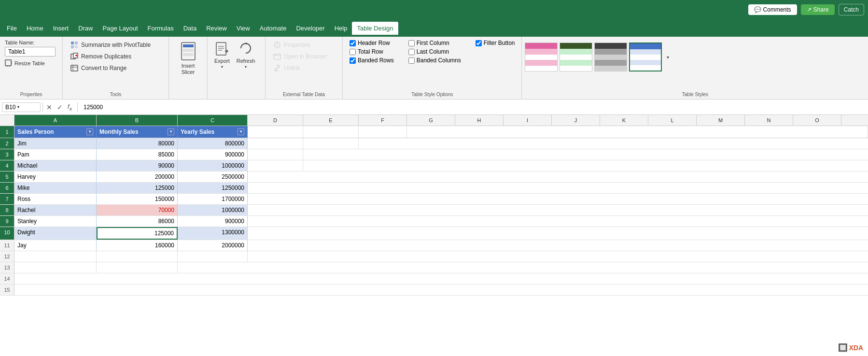 This screenshot has width=868, height=356. Describe the element at coordinates (558, 233) in the screenshot. I see `cell-d10` at that location.